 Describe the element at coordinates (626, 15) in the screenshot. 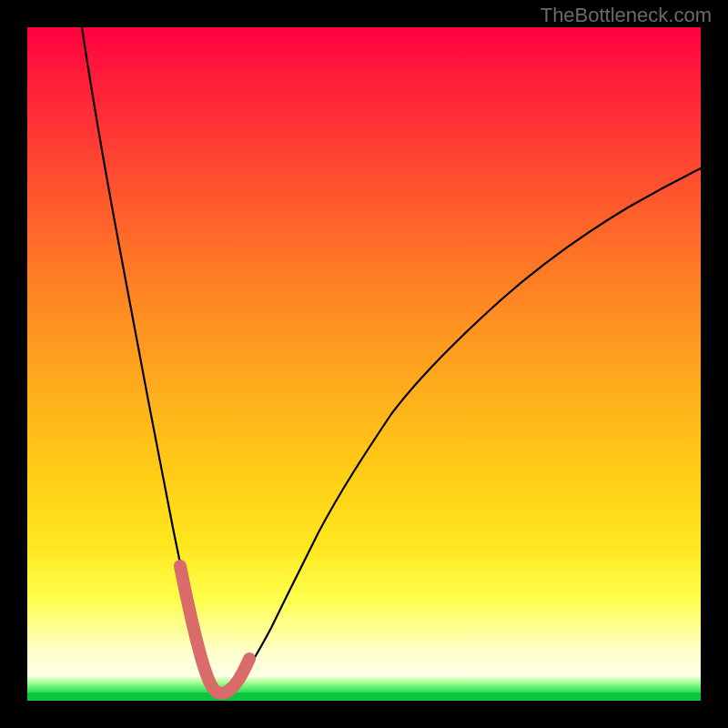

I see `watermark-text: TheBottleneck.com` at that location.